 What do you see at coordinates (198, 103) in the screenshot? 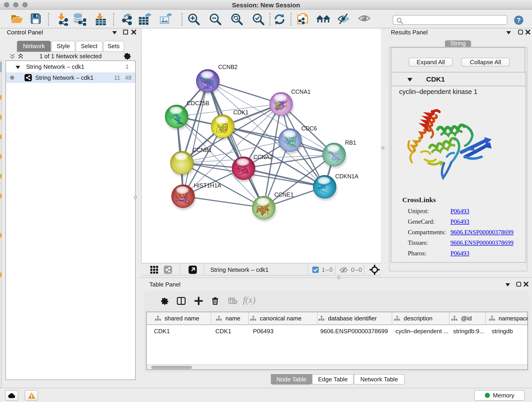
I see `svg-text: CDC25B` at bounding box center [198, 103].